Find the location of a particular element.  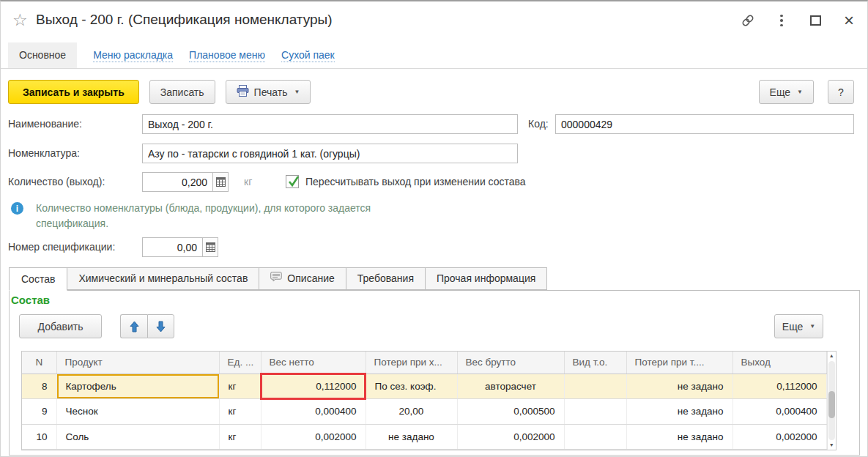

tab-label: Прочая информация is located at coordinates (486, 278).